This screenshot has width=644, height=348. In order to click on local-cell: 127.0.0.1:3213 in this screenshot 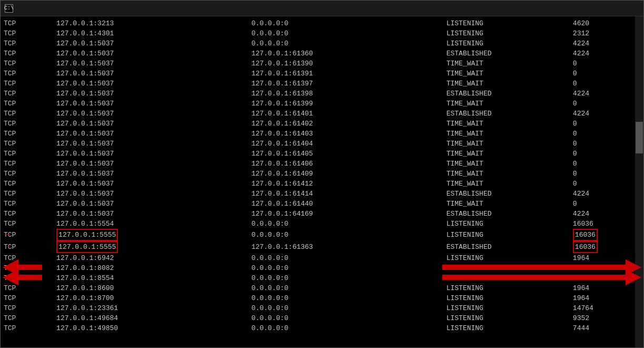, I will do `click(154, 23)`.